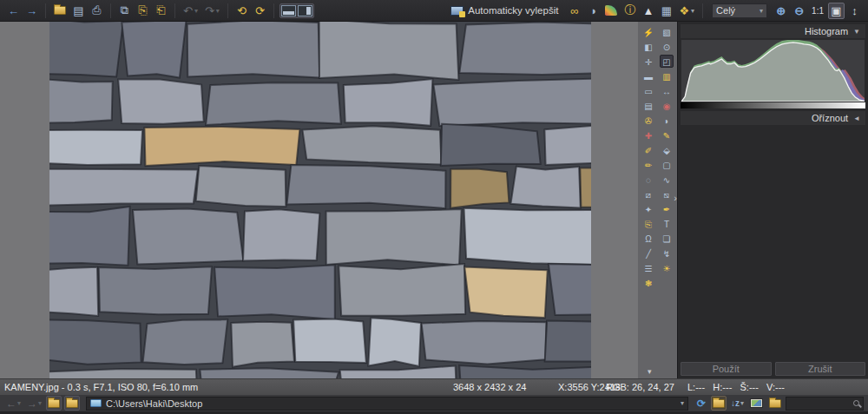  What do you see at coordinates (54, 404) in the screenshot?
I see `folder-up-glyph` at bounding box center [54, 404].